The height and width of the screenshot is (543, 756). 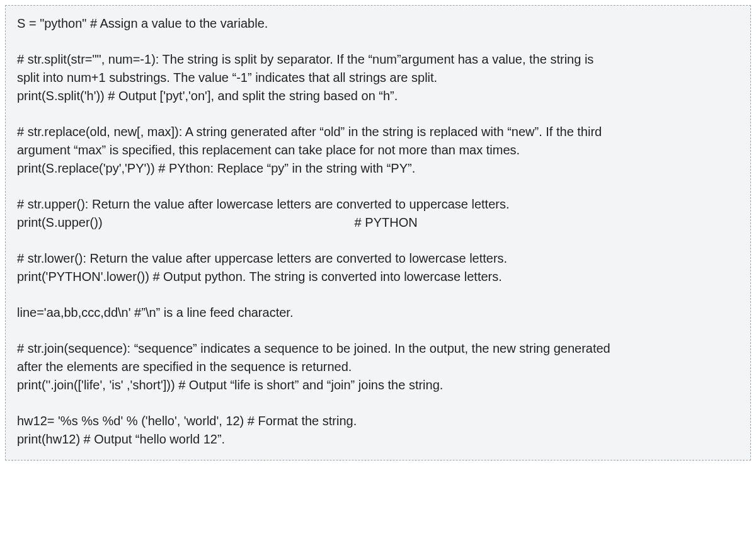 What do you see at coordinates (378, 132) in the screenshot?
I see `code-line: # str.replace(old, new[, max]): A string…` at bounding box center [378, 132].